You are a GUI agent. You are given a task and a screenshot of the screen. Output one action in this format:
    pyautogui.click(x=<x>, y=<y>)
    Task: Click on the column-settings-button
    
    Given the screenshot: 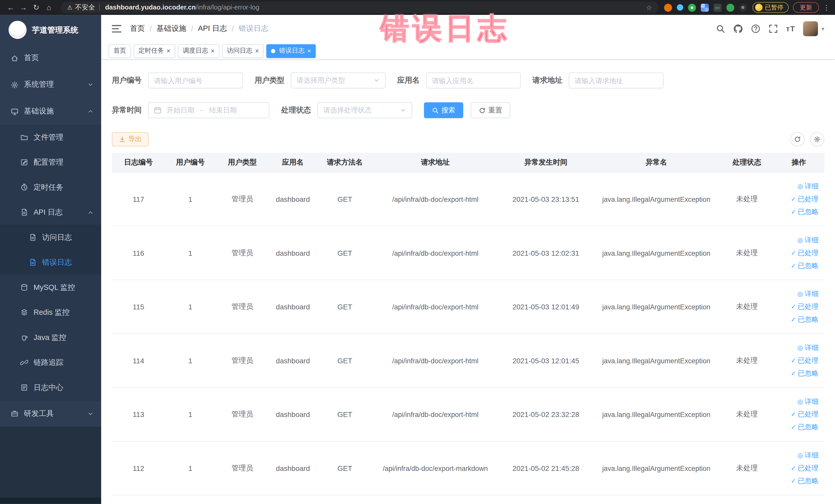 What is the action you would take?
    pyautogui.click(x=817, y=140)
    